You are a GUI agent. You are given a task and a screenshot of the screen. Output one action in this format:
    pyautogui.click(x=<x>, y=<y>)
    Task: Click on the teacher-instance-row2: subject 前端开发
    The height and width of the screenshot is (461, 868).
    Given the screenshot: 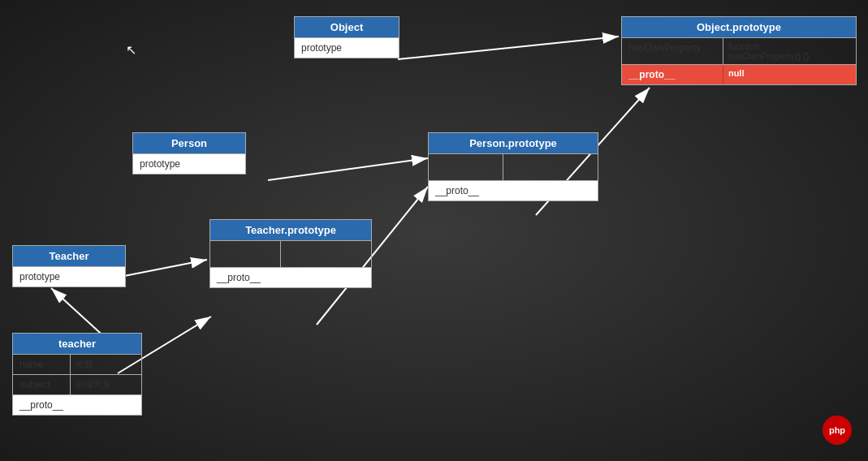 What is the action you would take?
    pyautogui.click(x=77, y=385)
    